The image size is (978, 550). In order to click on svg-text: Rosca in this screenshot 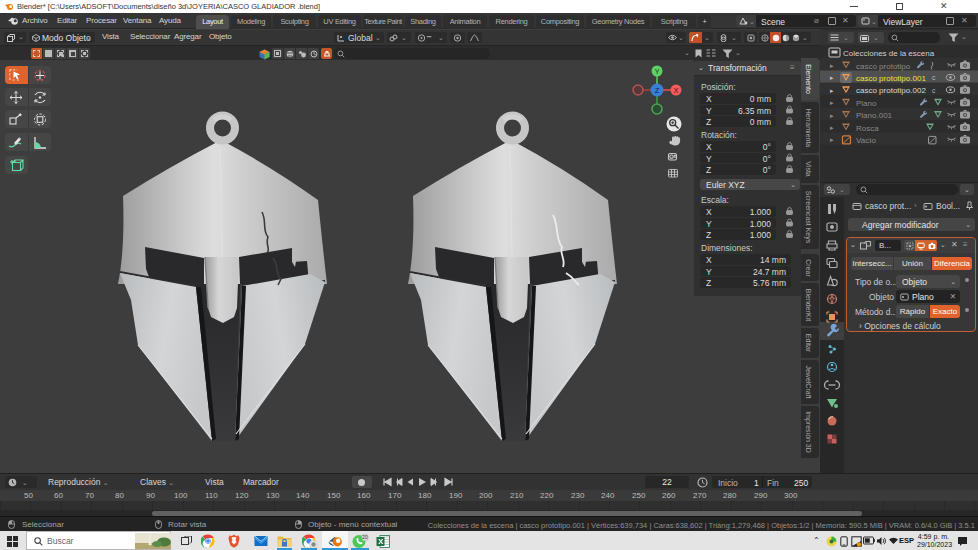, I will do `click(868, 128)`.